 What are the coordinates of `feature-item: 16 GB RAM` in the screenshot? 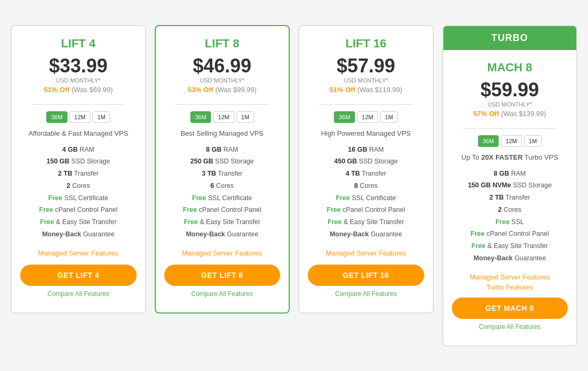 It's located at (366, 150).